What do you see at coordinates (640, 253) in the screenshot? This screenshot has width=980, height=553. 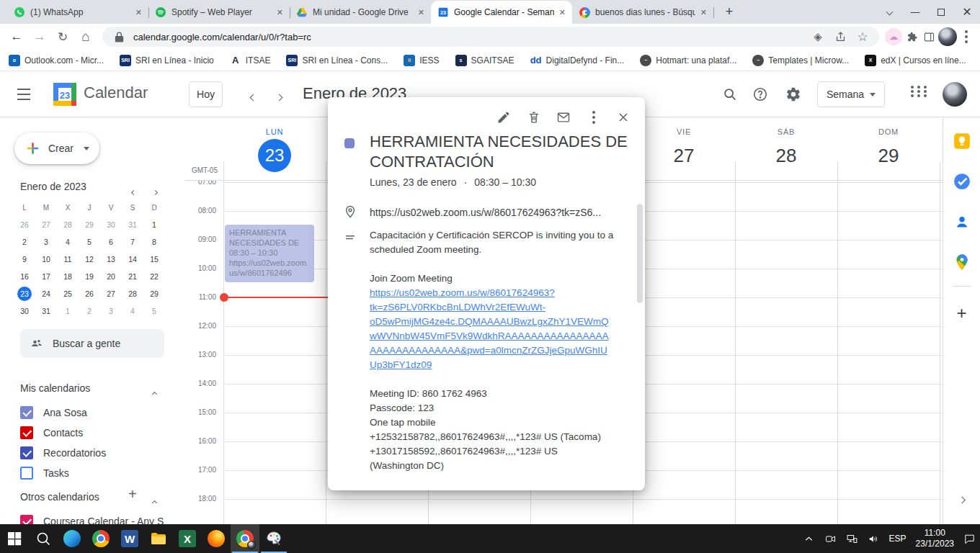 I see `popup-scrollbar` at bounding box center [640, 253].